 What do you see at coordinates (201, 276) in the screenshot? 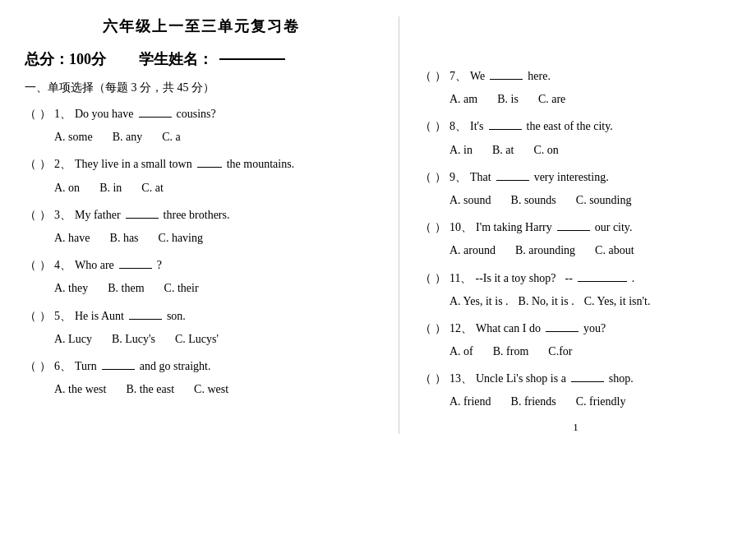
I see `question-4: （ ） 4、 Who are ? A. they B. them C. thei…` at bounding box center [201, 276].